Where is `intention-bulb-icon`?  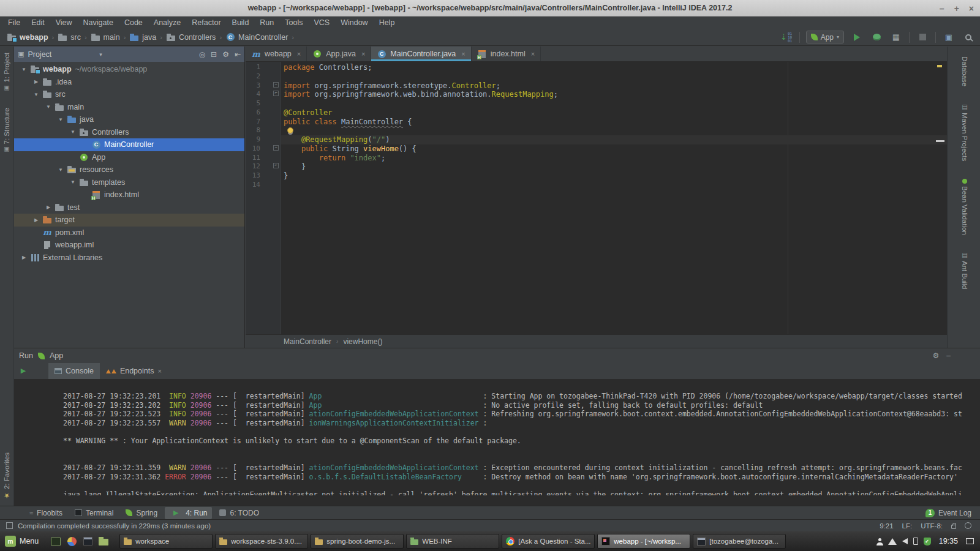 intention-bulb-icon is located at coordinates (290, 130).